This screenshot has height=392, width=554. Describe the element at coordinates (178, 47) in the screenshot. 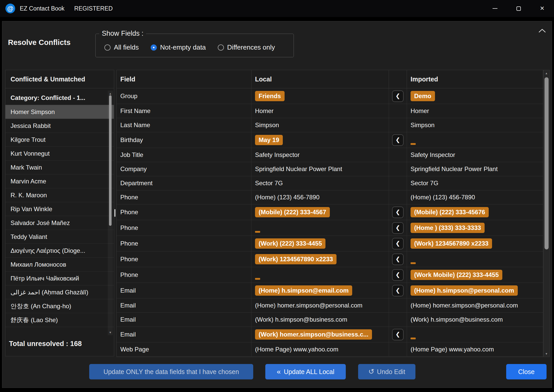

I see `radio-option-not-empty-data: Not-empty data` at that location.